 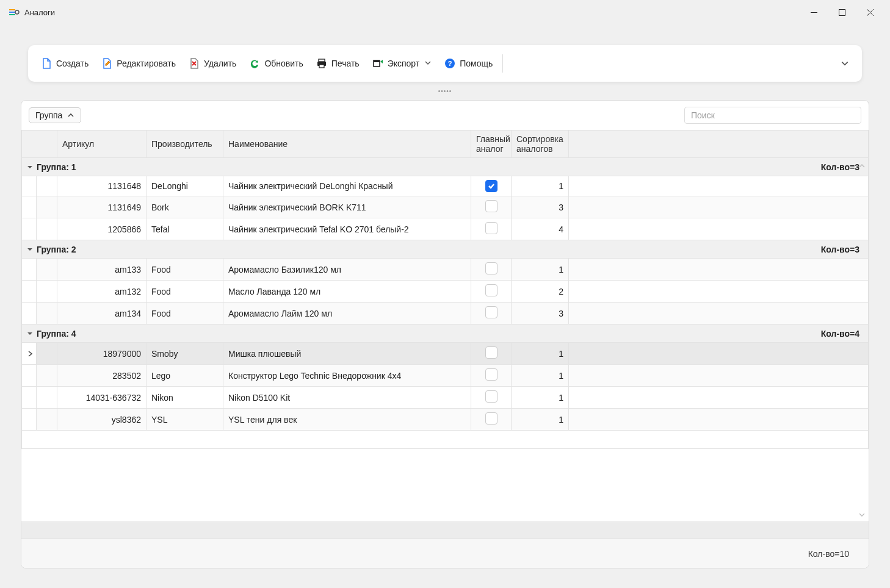 What do you see at coordinates (468, 63) in the screenshot?
I see `help-button: ? Помощь` at bounding box center [468, 63].